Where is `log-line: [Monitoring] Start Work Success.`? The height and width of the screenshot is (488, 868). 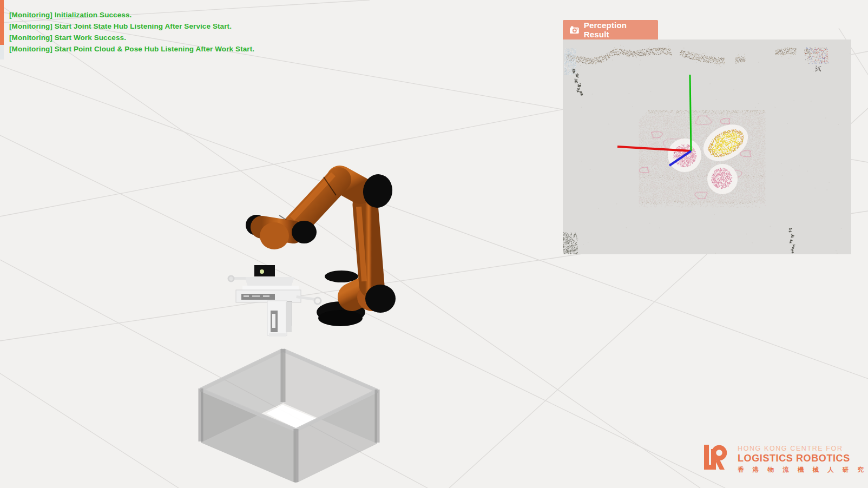
log-line: [Monitoring] Start Work Success. is located at coordinates (132, 38).